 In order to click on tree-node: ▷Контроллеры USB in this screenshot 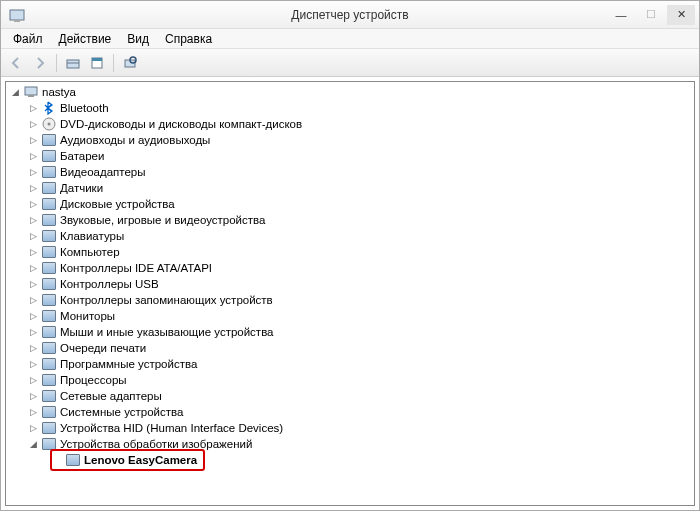, I will do `click(350, 284)`.